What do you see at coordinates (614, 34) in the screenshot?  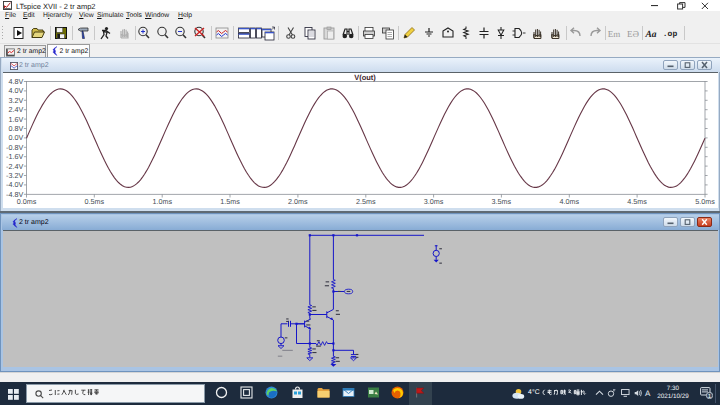 I see `svg-text: Em` at bounding box center [614, 34].